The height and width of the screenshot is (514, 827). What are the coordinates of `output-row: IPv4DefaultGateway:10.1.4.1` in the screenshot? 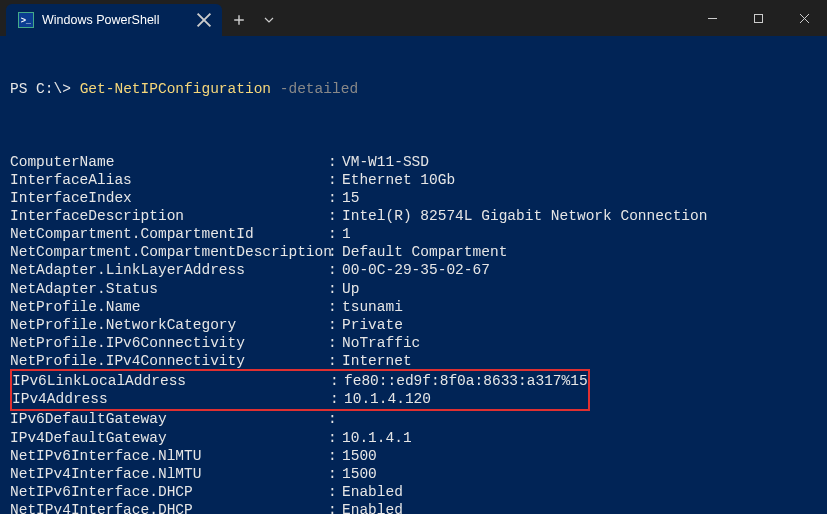 It's located at (414, 438).